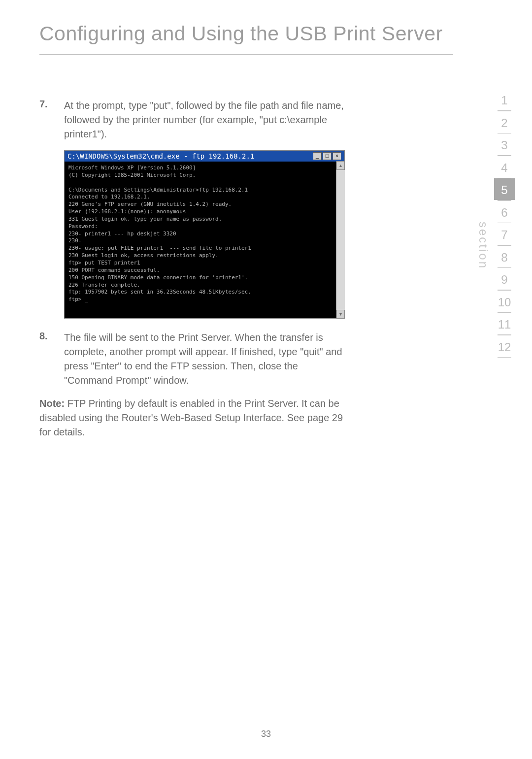 The image size is (532, 759). What do you see at coordinates (337, 156) in the screenshot?
I see `close-button: ×` at bounding box center [337, 156].